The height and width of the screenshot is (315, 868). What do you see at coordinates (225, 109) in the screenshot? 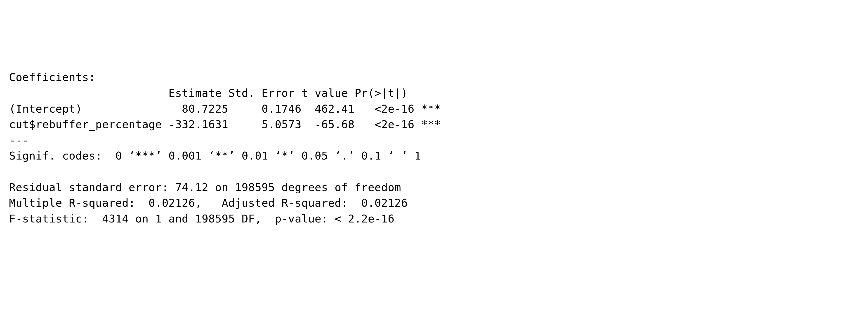
I see `coefficient-row-intercept: (Intercept) 80.7225 0.1746 462.41 <2e-16…` at bounding box center [225, 109].